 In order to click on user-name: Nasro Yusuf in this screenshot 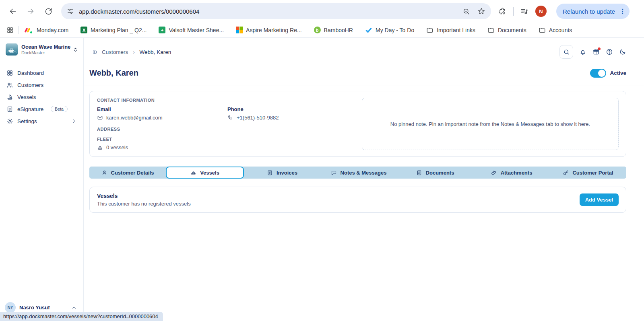, I will do `click(35, 307)`.